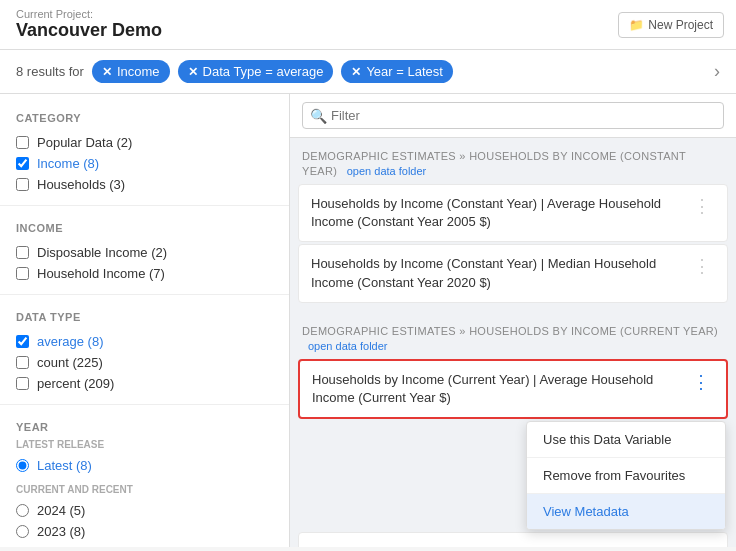  Describe the element at coordinates (144, 444) in the screenshot. I see `latest-release-subtitle: LATEST RELEASE` at that location.